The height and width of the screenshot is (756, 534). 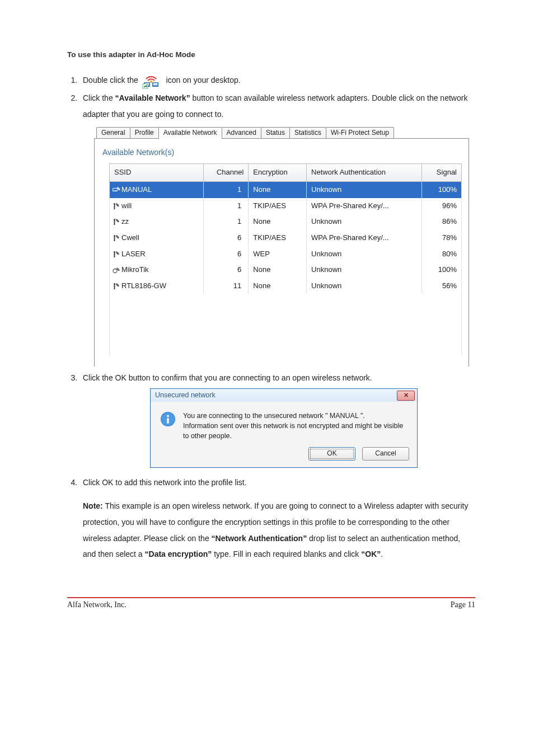 I want to click on tab-available-network: Available Network, so click(x=190, y=133).